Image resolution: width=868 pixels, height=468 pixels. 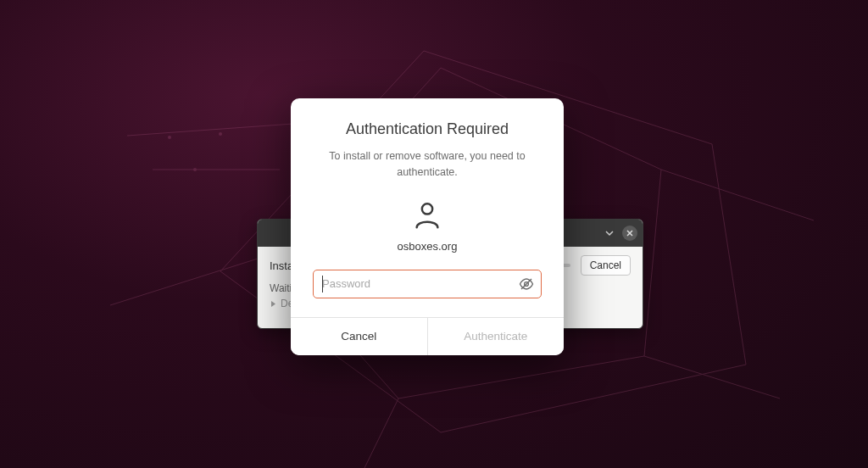 I want to click on password-input, so click(x=417, y=284).